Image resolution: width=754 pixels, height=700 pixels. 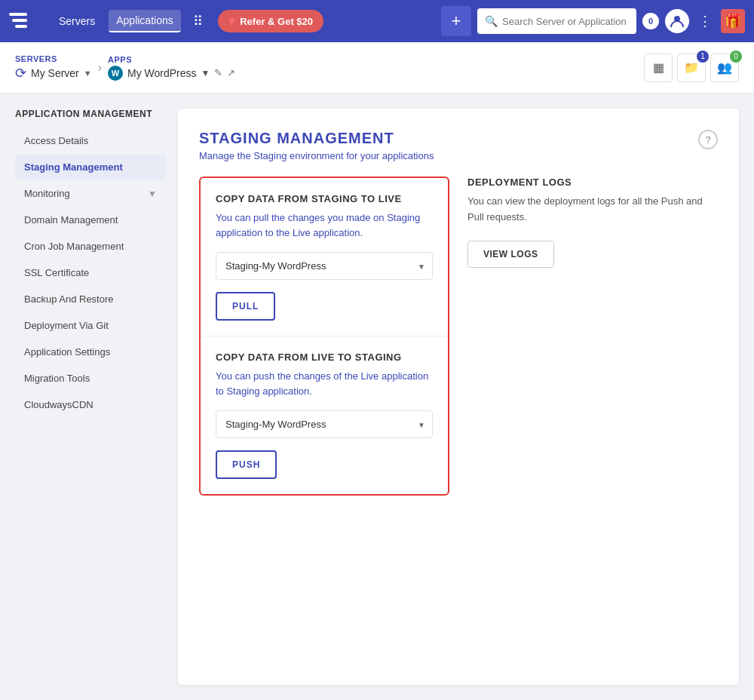 What do you see at coordinates (54, 68) in the screenshot?
I see `server-breadcrumb: Servers ⟳ My Server ▼` at bounding box center [54, 68].